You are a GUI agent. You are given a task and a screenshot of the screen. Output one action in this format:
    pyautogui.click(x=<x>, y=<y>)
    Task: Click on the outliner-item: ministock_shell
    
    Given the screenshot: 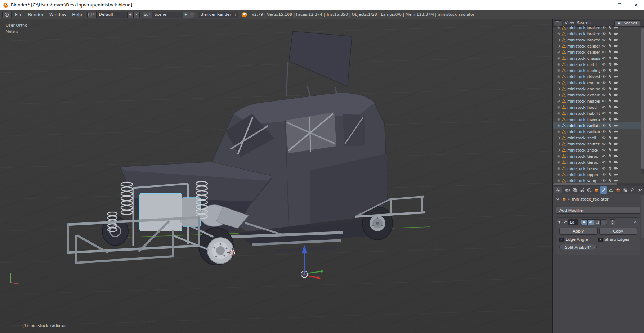 What is the action you would take?
    pyautogui.click(x=598, y=138)
    